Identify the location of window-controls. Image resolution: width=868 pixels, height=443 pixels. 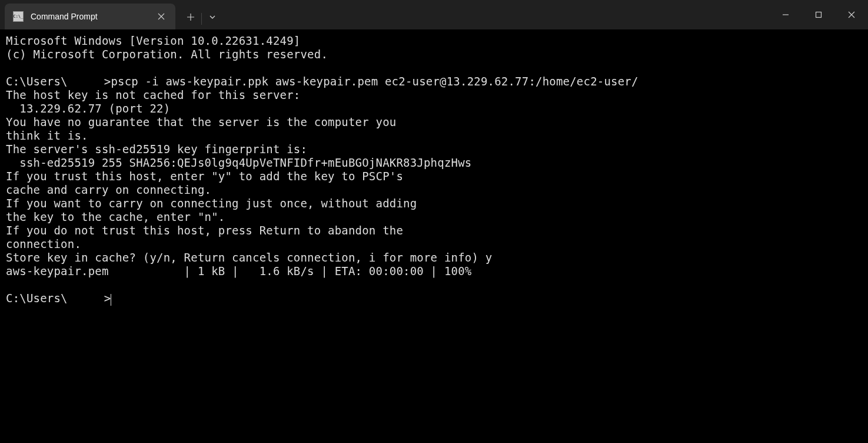
(819, 15).